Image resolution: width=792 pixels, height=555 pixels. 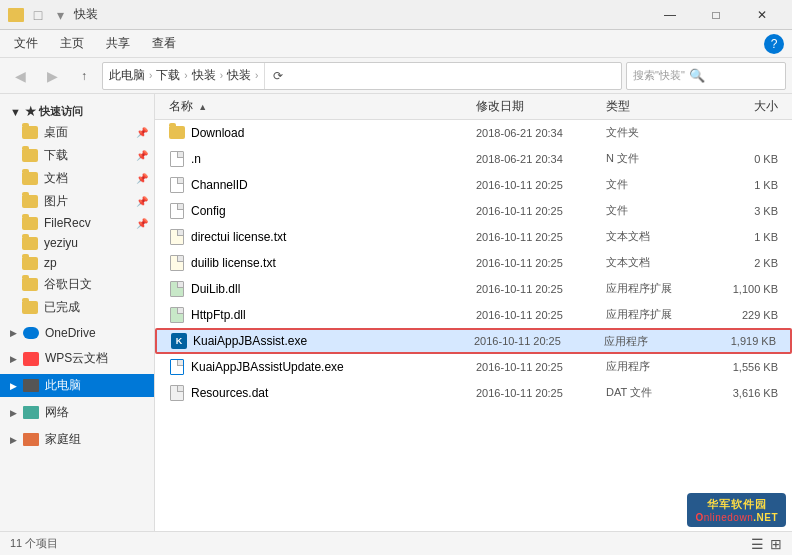 I want to click on sep2: ›, so click(x=186, y=76).